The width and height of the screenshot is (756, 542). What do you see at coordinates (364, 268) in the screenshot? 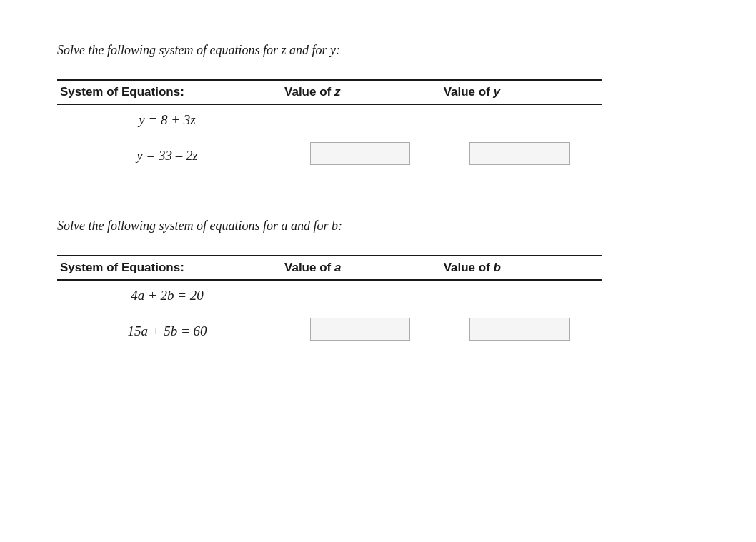
I see `col-header-value-a: Value of a` at bounding box center [364, 268].